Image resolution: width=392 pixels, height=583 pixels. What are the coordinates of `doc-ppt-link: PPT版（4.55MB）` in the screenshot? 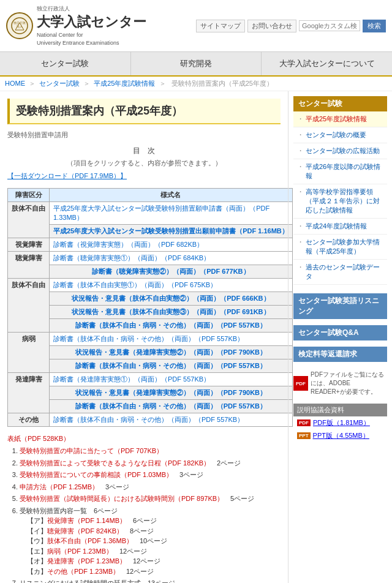 It's located at (341, 436).